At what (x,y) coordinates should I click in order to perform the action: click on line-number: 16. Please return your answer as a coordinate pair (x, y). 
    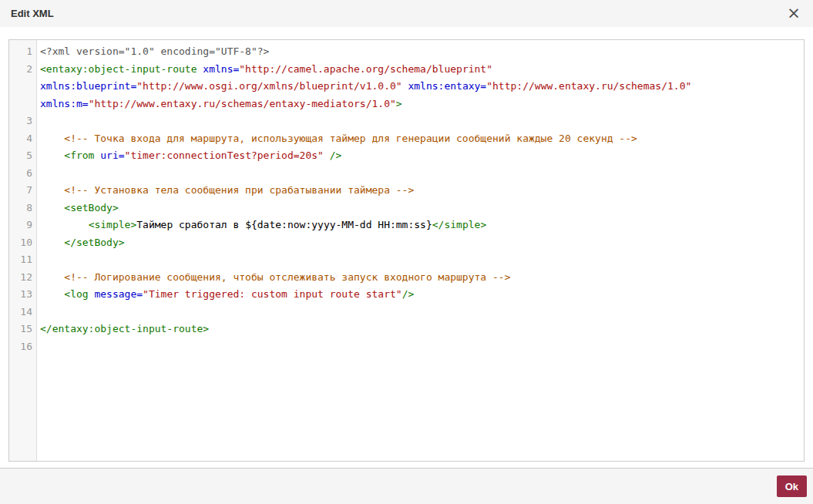
    Looking at the image, I should click on (23, 347).